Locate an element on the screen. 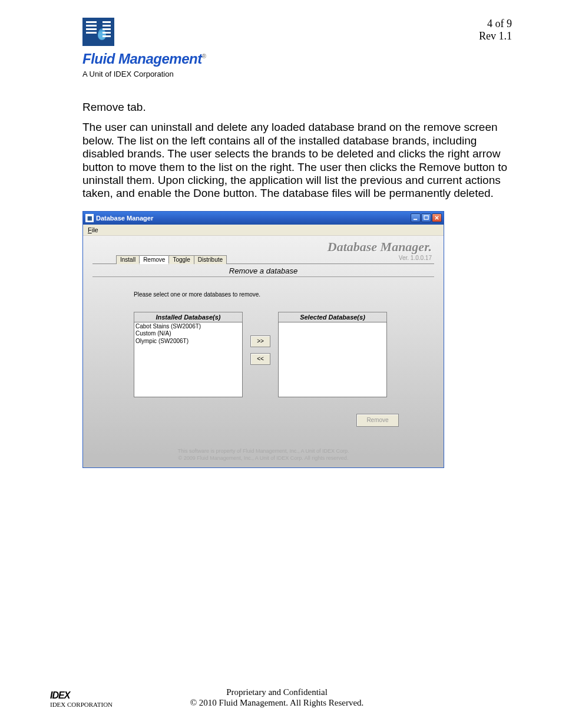  move-left-button: << is located at coordinates (260, 359).